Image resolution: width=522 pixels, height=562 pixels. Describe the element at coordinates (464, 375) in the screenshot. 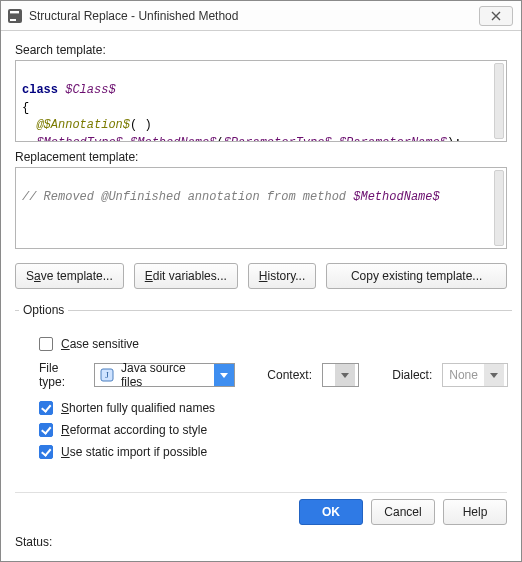

I see `dialect-value: None` at that location.